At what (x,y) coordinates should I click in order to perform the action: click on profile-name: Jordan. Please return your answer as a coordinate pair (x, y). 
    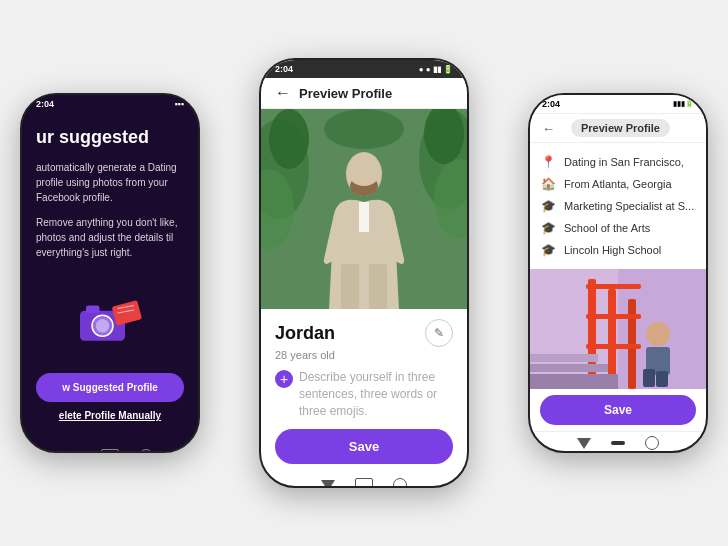
    Looking at the image, I should click on (305, 334).